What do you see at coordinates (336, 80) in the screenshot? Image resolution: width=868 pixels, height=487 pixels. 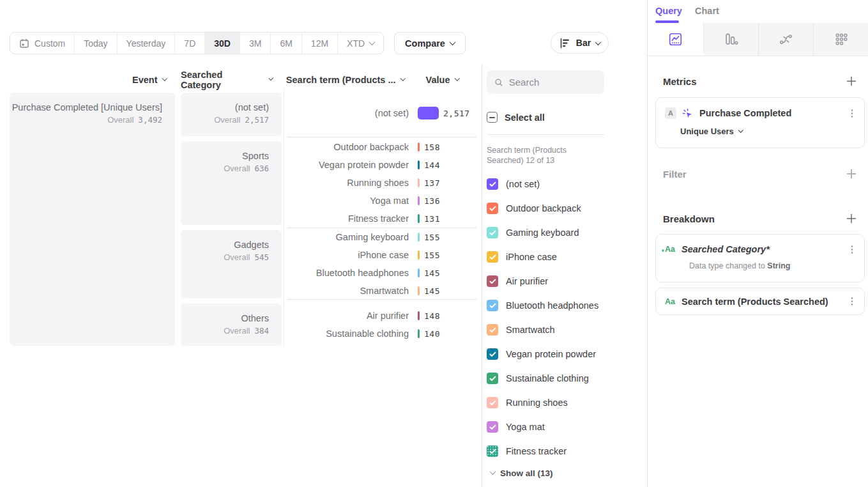 I see `column-header-search-term: Search term (Products ...` at bounding box center [336, 80].